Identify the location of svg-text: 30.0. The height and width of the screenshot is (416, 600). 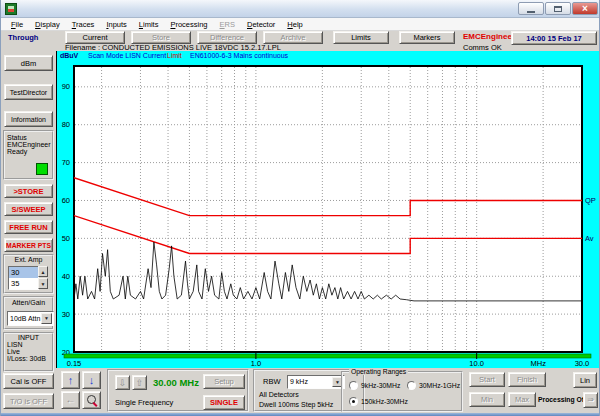
(582, 364).